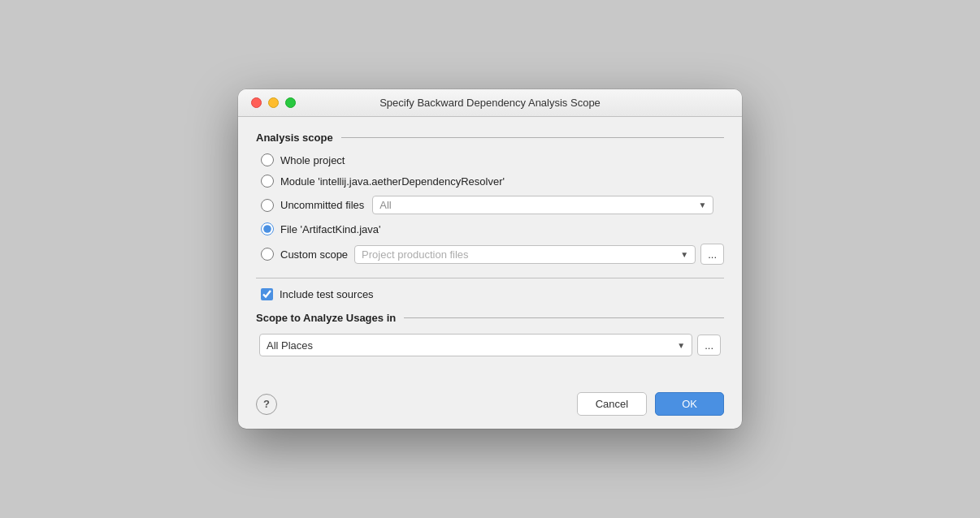 The image size is (980, 518). I want to click on uncommitted-dropdown: All ▼, so click(543, 205).